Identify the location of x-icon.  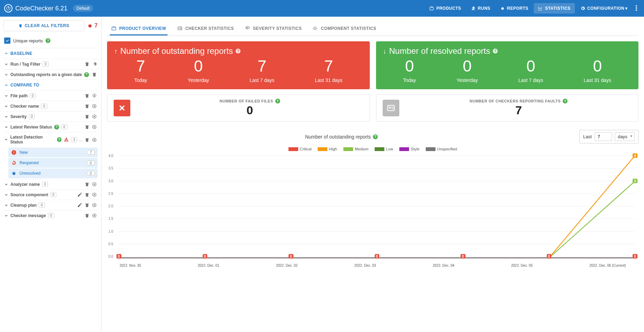
(122, 108).